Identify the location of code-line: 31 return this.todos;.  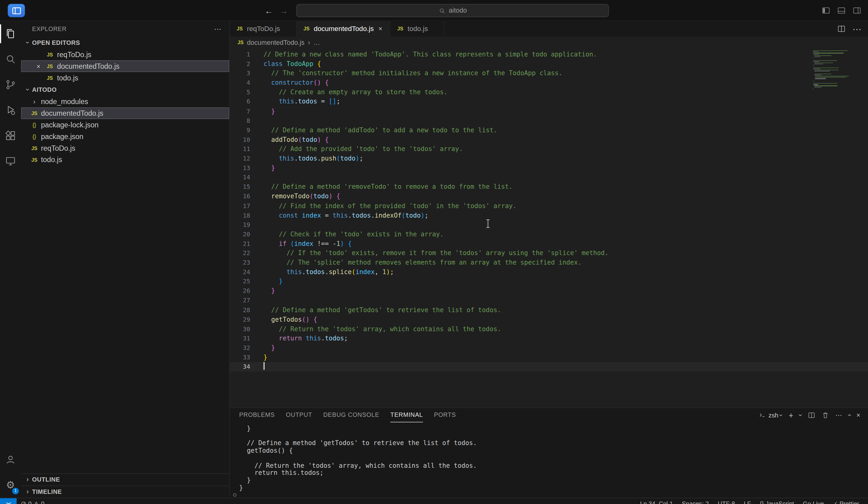
(549, 338).